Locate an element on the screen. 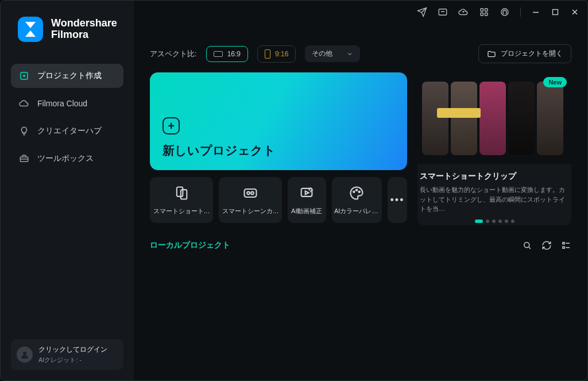 Image resolution: width=588 pixels, height=381 pixels. brand-line2: Filmora is located at coordinates (84, 35).